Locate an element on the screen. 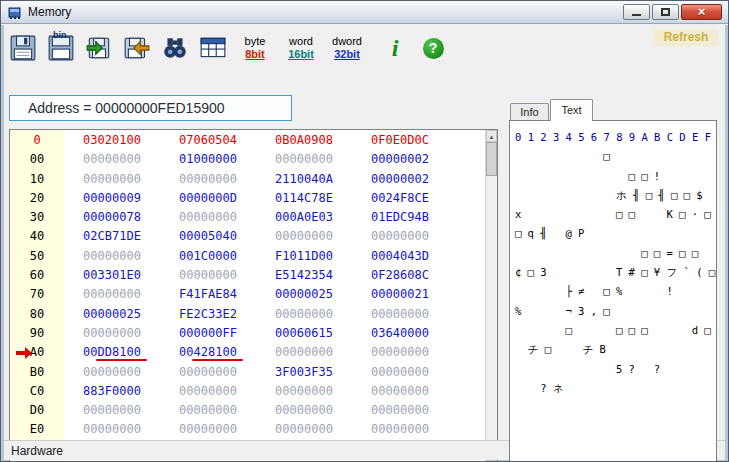 The width and height of the screenshot is (729, 462). hex-cell: FE2C33E2 is located at coordinates (208, 314).